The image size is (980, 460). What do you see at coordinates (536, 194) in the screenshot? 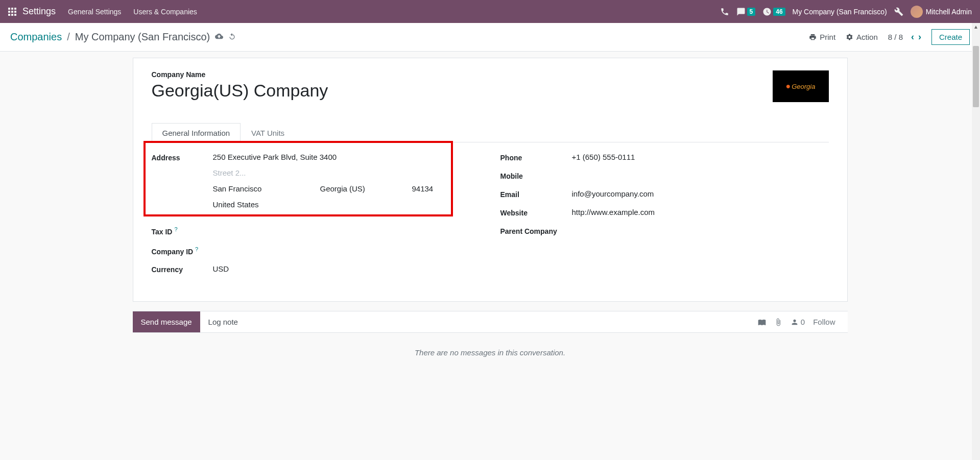
I see `email-label: Email` at bounding box center [536, 194].